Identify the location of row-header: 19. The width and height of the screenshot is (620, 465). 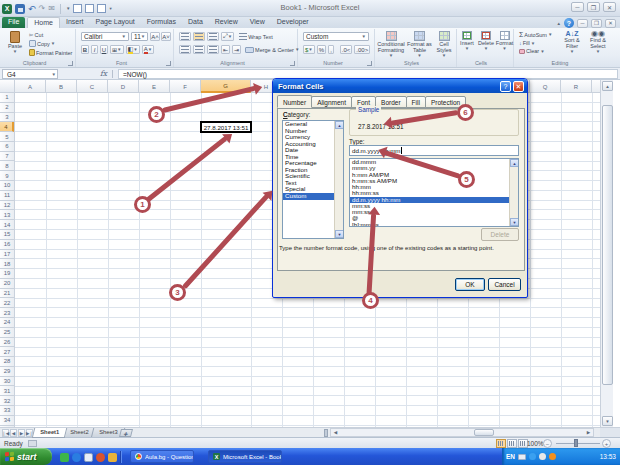
(7, 274).